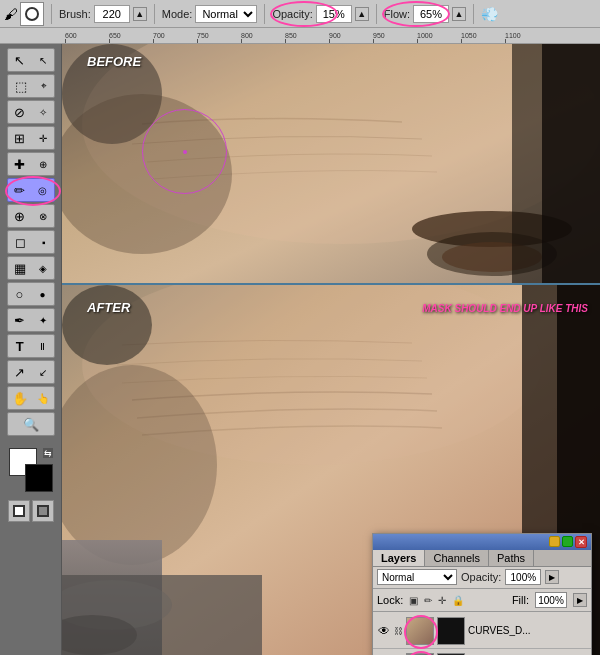 The width and height of the screenshot is (600, 655). Describe the element at coordinates (31, 372) in the screenshot. I see `tool-path: ↗↙` at that location.